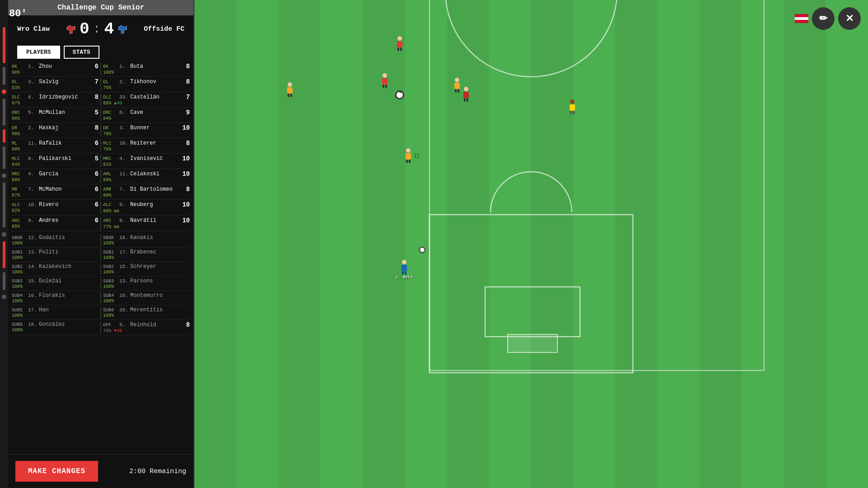 This screenshot has width=868, height=488. Describe the element at coordinates (185, 66) in the screenshot. I see `player-rating: 8` at that location.